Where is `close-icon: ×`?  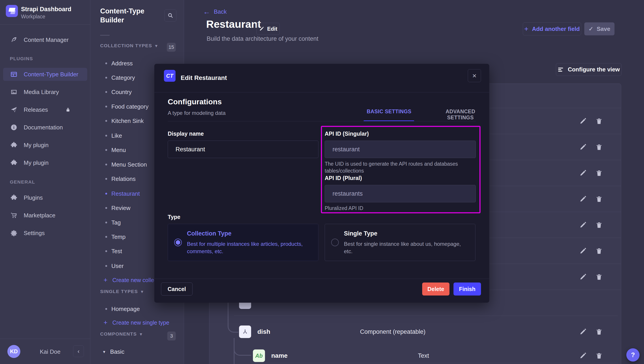
close-icon: × is located at coordinates (474, 76).